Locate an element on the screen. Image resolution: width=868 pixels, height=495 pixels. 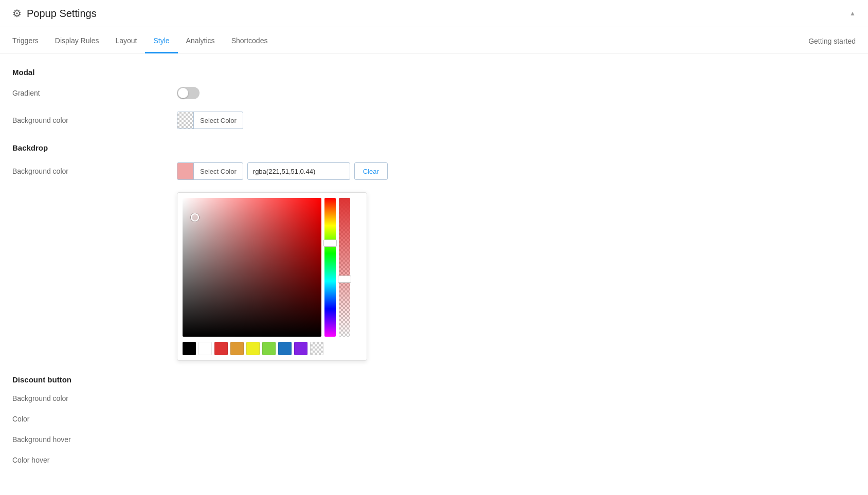
preset-transparent is located at coordinates (317, 349).